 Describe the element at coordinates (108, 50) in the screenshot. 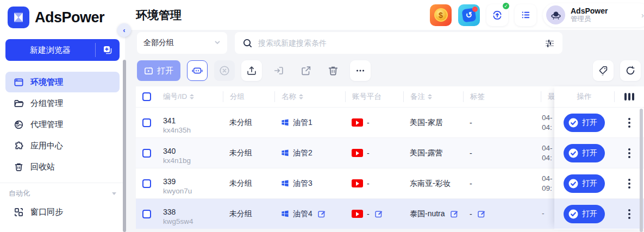

I see `batch-create-icon` at that location.